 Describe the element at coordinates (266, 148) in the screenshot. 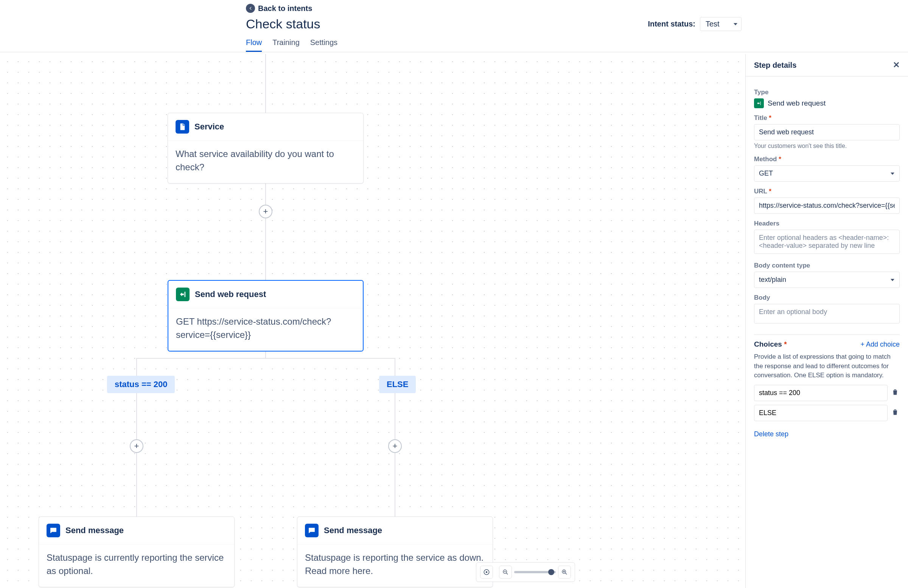

I see `node-service: Service What service availability do you…` at that location.